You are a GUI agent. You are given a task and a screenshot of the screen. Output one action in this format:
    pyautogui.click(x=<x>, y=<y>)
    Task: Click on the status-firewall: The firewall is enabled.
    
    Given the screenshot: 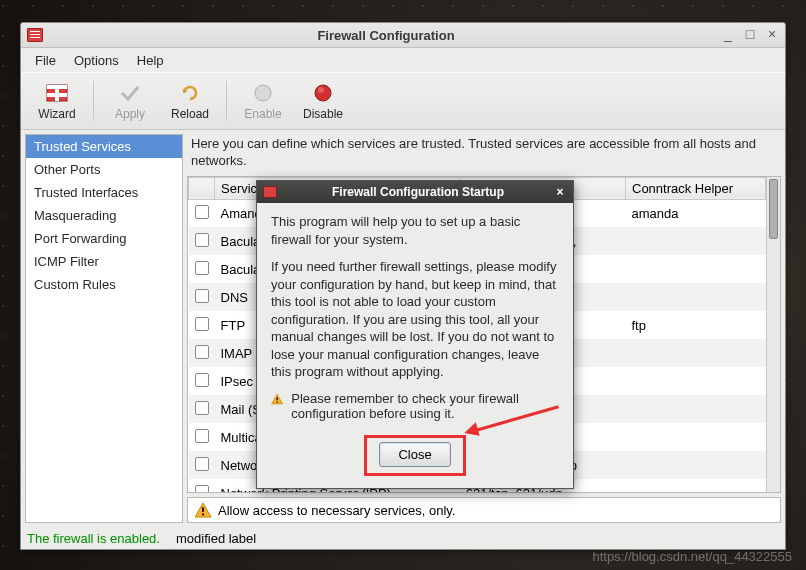 What is the action you would take?
    pyautogui.click(x=94, y=538)
    